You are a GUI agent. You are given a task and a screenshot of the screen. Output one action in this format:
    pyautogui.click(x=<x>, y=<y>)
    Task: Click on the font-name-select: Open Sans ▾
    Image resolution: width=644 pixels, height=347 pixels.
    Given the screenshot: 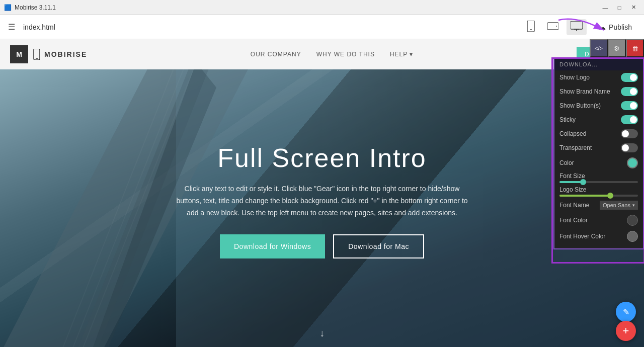 What is the action you would take?
    pyautogui.click(x=619, y=205)
    